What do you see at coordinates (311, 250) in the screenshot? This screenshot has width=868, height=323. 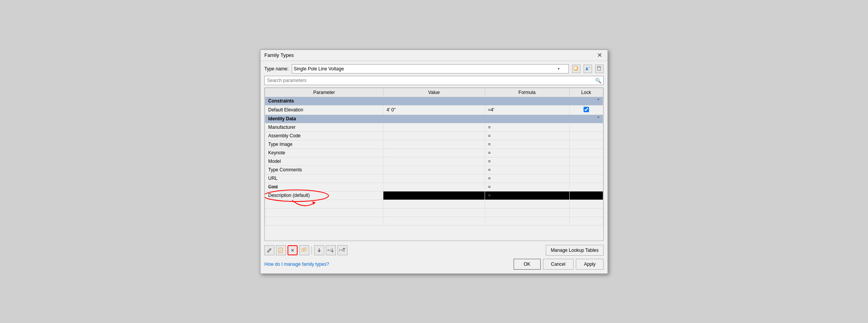 I see `toolbar-separator` at bounding box center [311, 250].